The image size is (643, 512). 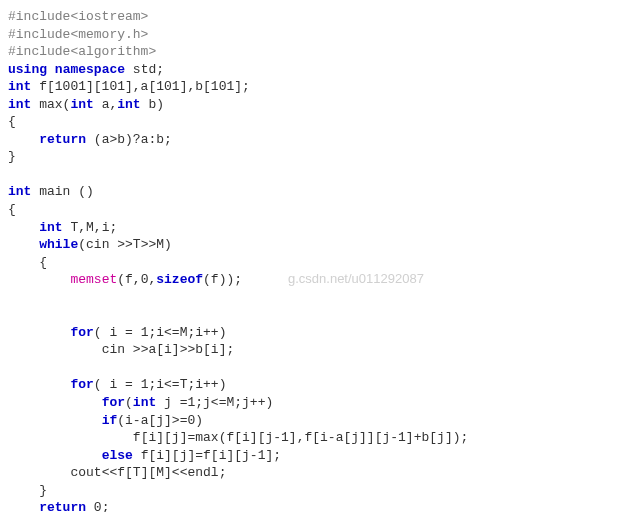 What do you see at coordinates (322, 70) in the screenshot?
I see `code-line: using namespace std;` at bounding box center [322, 70].